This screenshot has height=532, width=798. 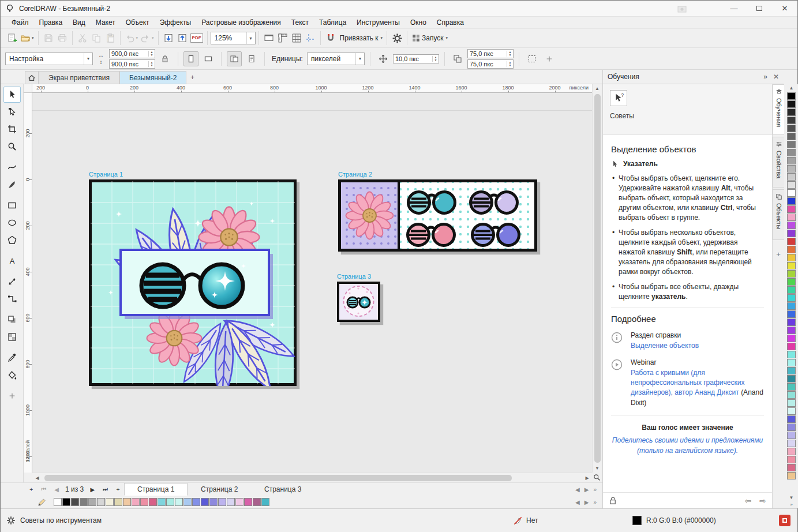 I want to click on capture-icon, so click(x=682, y=9).